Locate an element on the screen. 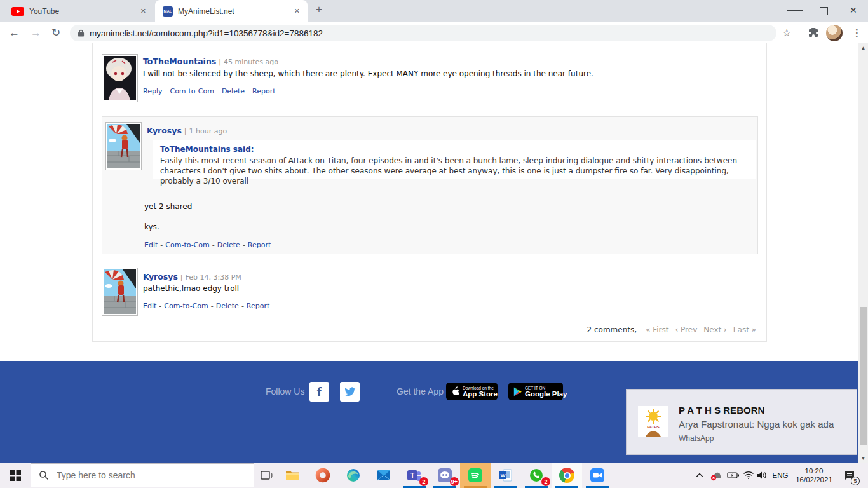  pagination-prev: ‹ Prev is located at coordinates (686, 330).